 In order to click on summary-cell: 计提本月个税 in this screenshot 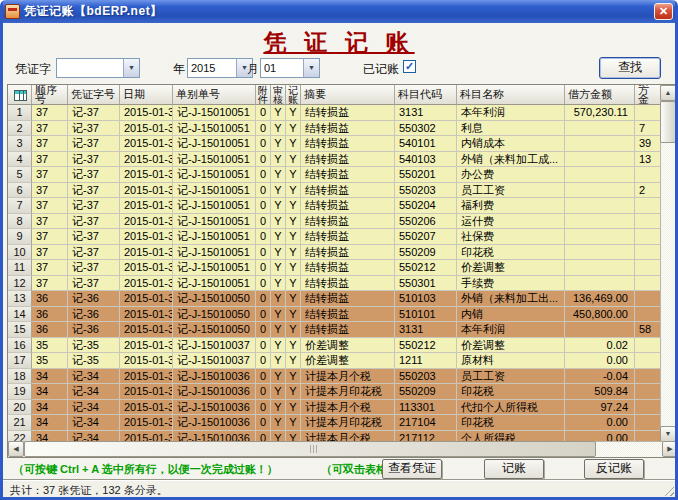, I will do `click(348, 408)`.